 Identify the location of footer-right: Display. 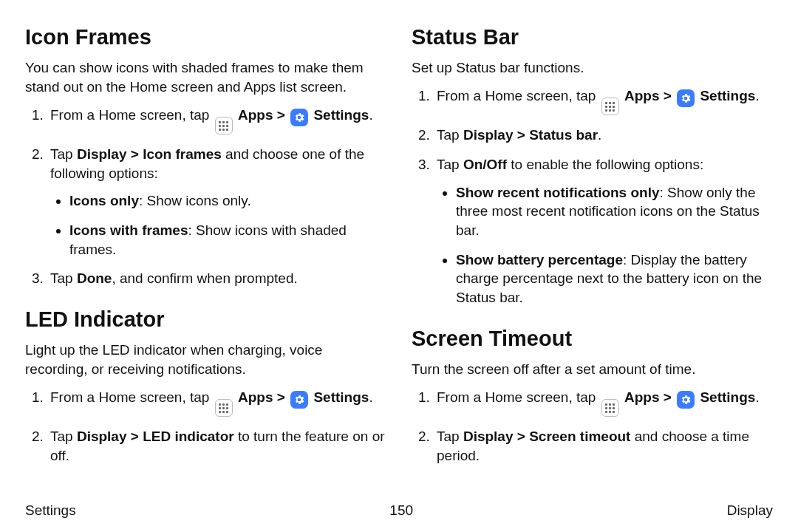
(750, 511).